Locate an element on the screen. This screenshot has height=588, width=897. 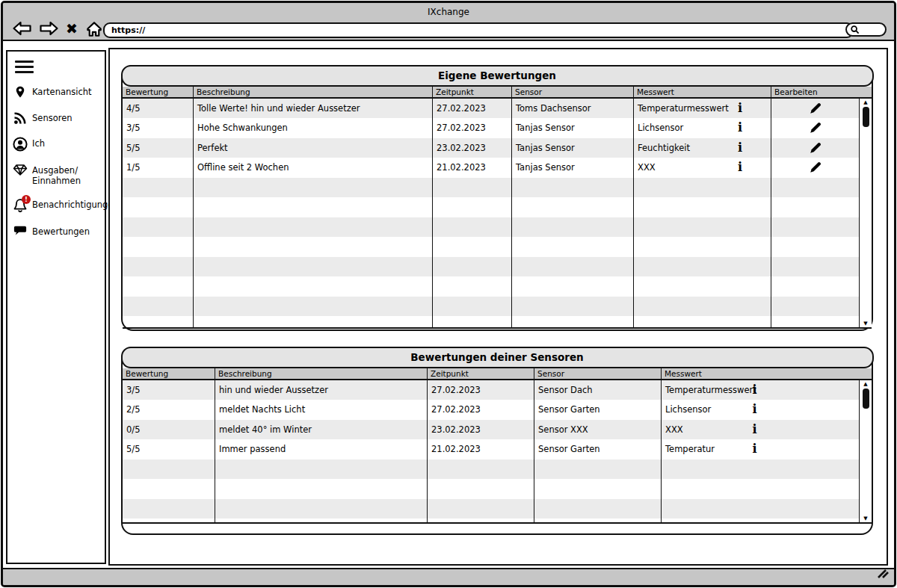
column-header: Zeitpunkt is located at coordinates (472, 92).